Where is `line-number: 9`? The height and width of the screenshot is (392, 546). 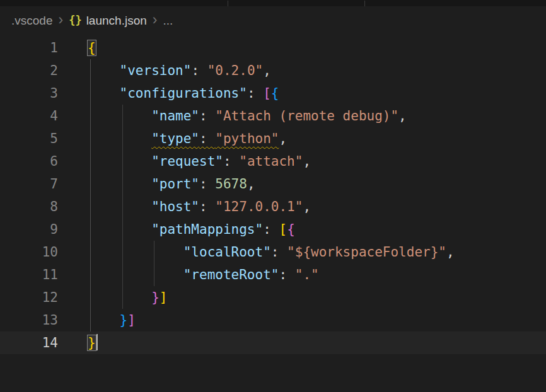 line-number: 9 is located at coordinates (29, 229).